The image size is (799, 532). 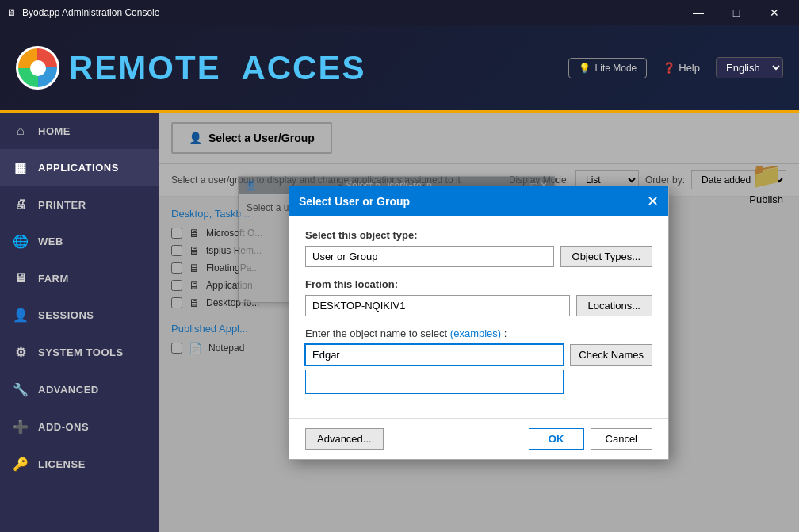 I want to click on object-type-row: Object Types..., so click(x=479, y=257).